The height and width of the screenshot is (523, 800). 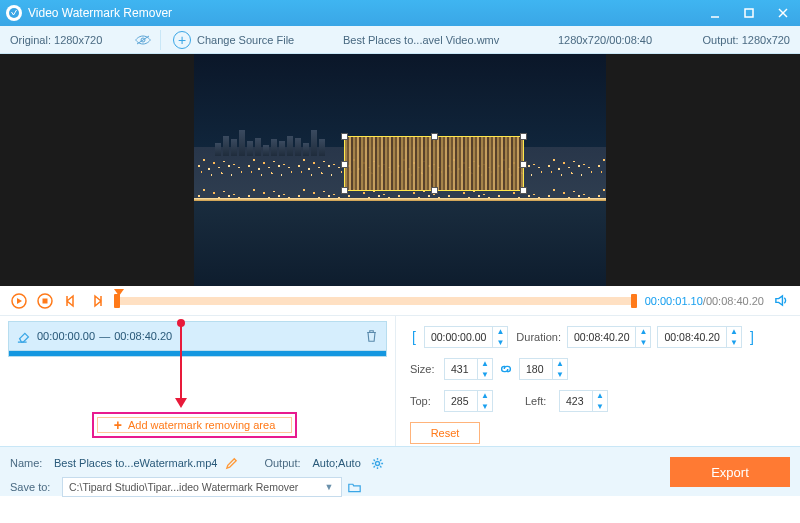 What do you see at coordinates (33, 487) in the screenshot?
I see `saveto-label: Save to:` at bounding box center [33, 487].